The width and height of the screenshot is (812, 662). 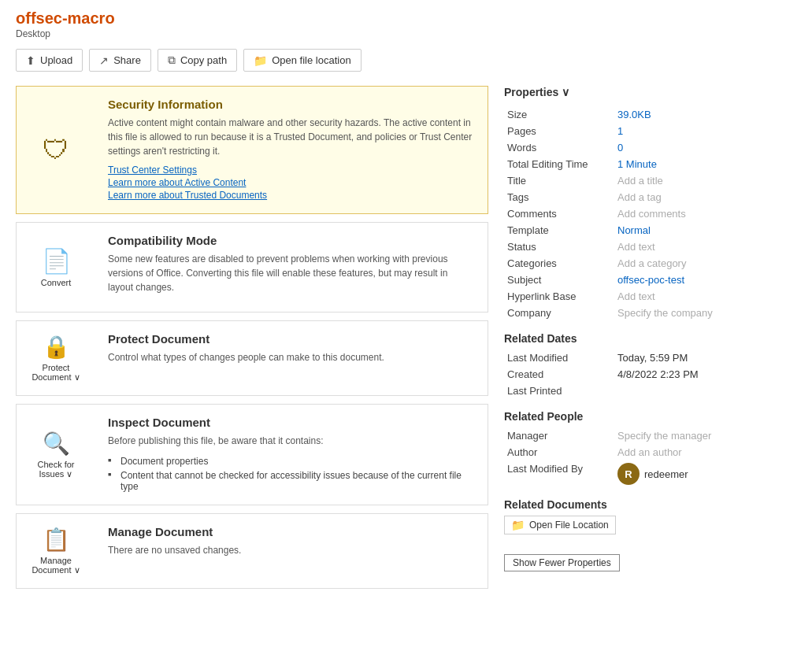 I want to click on open-file-location-icon: 📁, so click(x=518, y=525).